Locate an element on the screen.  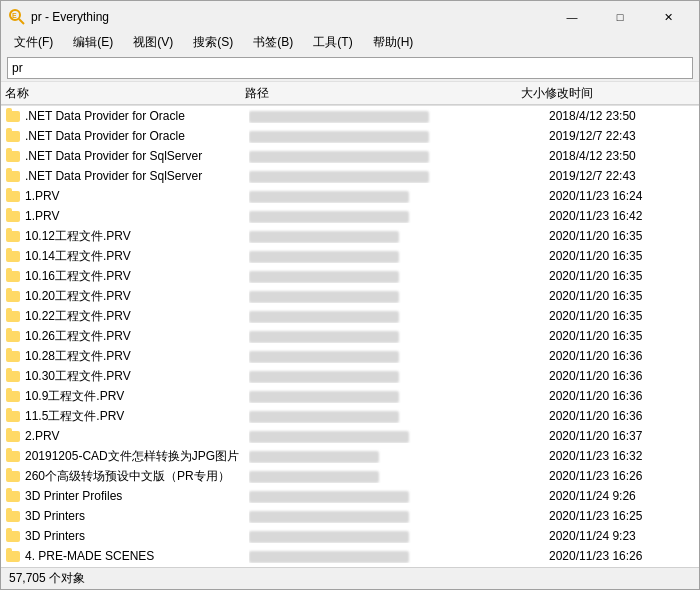
col-header-path: 路径 is located at coordinates (360, 94).